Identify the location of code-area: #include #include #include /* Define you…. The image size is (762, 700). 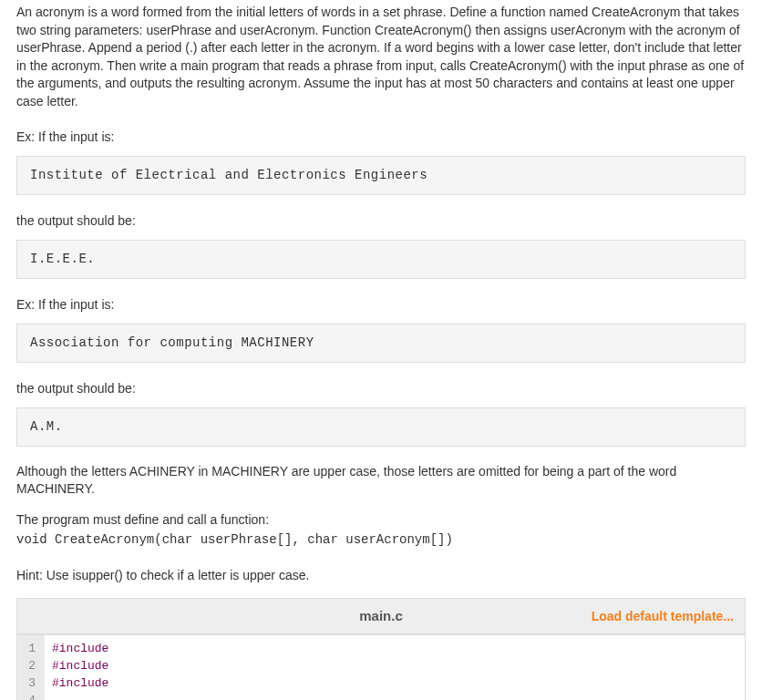
(395, 667).